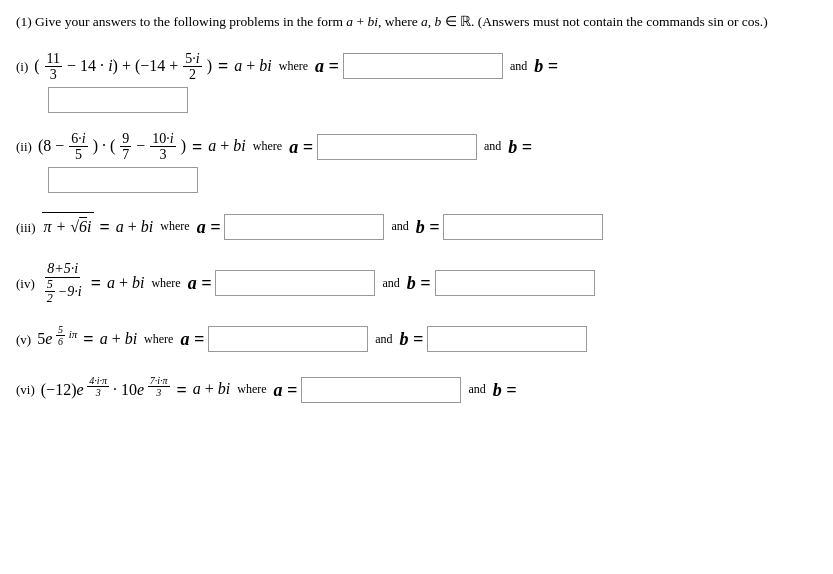  What do you see at coordinates (294, 67) in the screenshot?
I see `problem-i-where: where` at bounding box center [294, 67].